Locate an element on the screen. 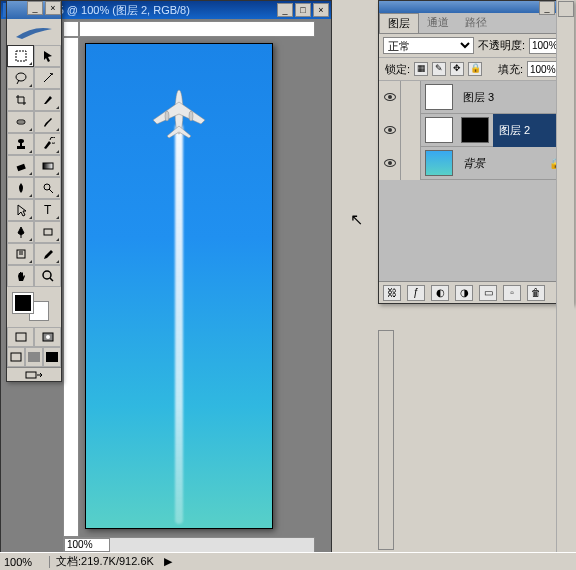  layer-mask-thumbnail is located at coordinates (475, 130).